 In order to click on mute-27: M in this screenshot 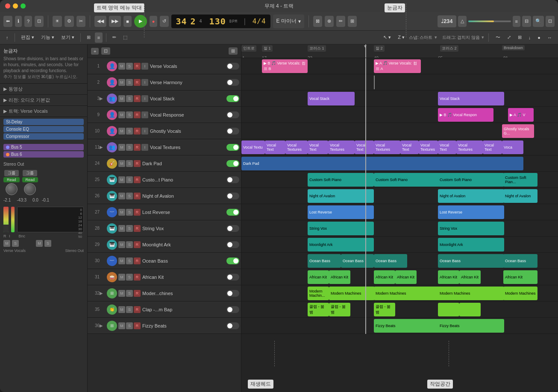, I will do `click(122, 212)`.